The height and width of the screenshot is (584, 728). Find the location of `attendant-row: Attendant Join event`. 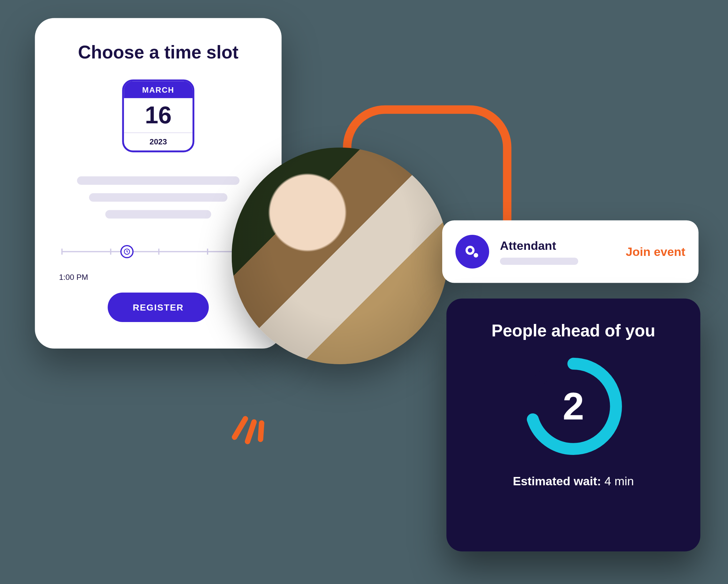

attendant-row: Attendant Join event is located at coordinates (571, 252).